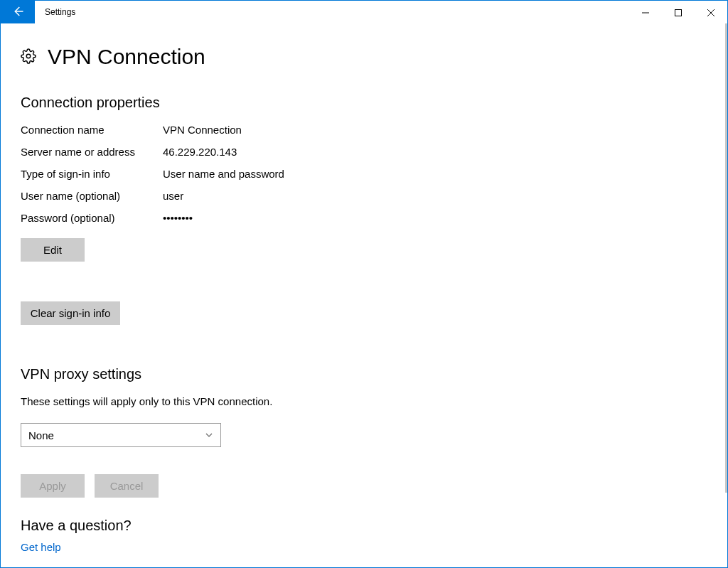 The image size is (728, 568). I want to click on value-server: 46.229.220.143, so click(321, 152).